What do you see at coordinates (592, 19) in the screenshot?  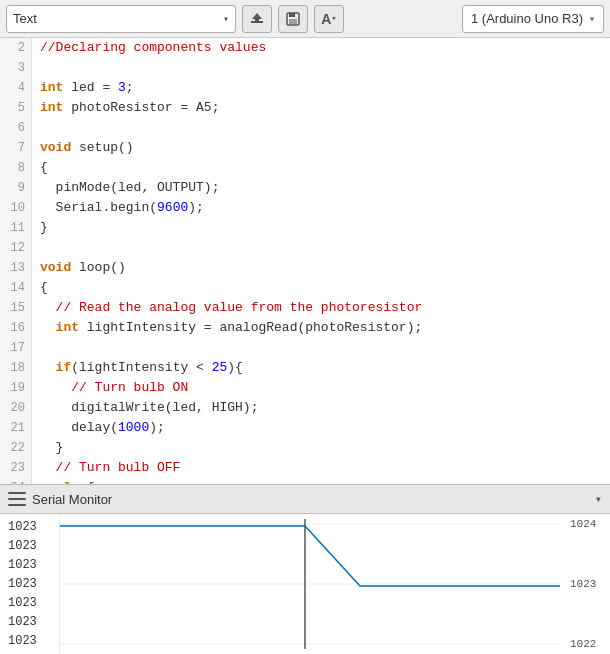 I see `board-dropdown-arrow: ▾` at bounding box center [592, 19].